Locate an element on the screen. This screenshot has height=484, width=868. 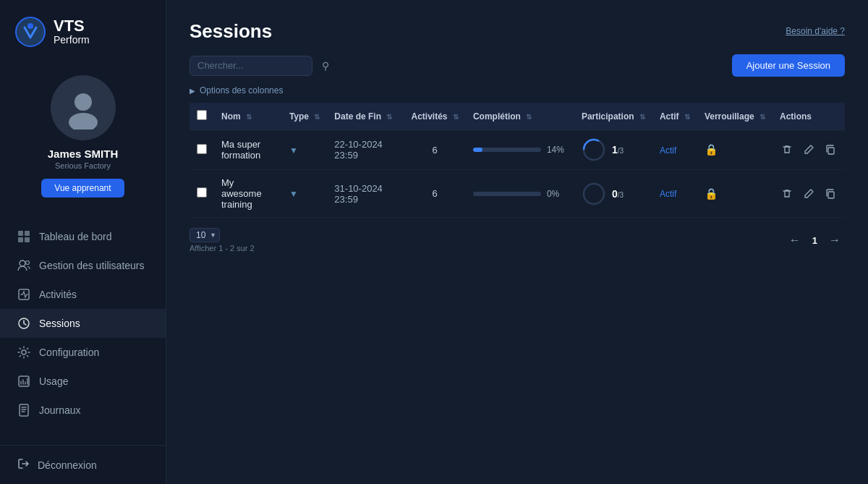
th-actions: Actions is located at coordinates (809, 116).